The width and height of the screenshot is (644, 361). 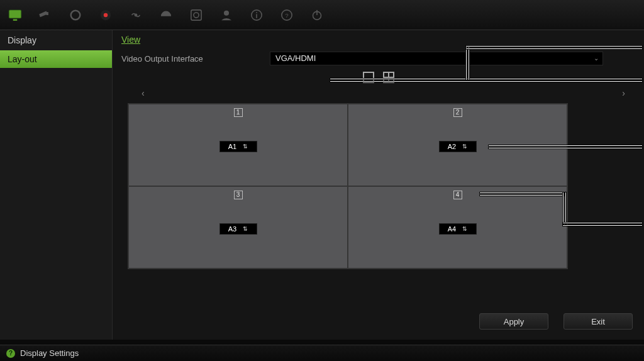 I want to click on help-icon: ?, so click(x=287, y=15).